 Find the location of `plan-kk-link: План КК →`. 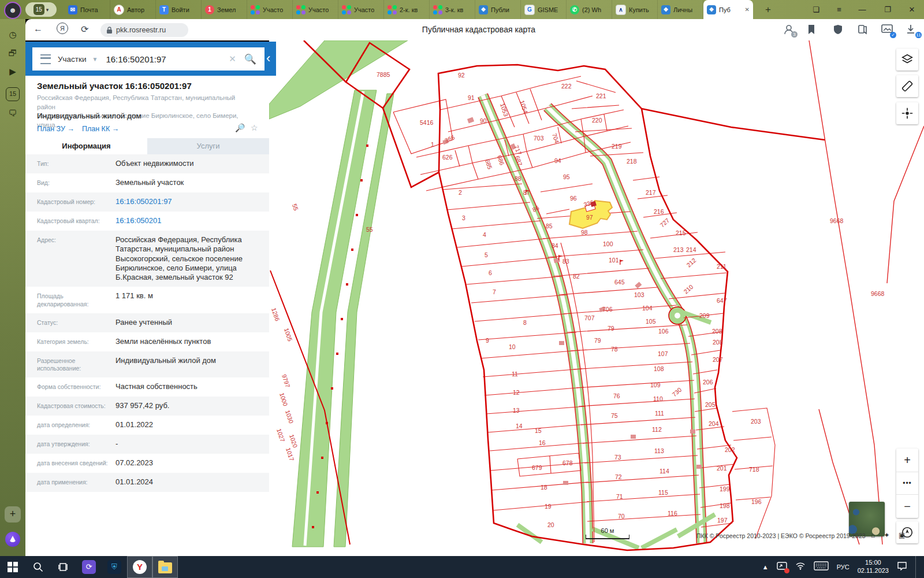

plan-kk-link: План КК → is located at coordinates (100, 129).